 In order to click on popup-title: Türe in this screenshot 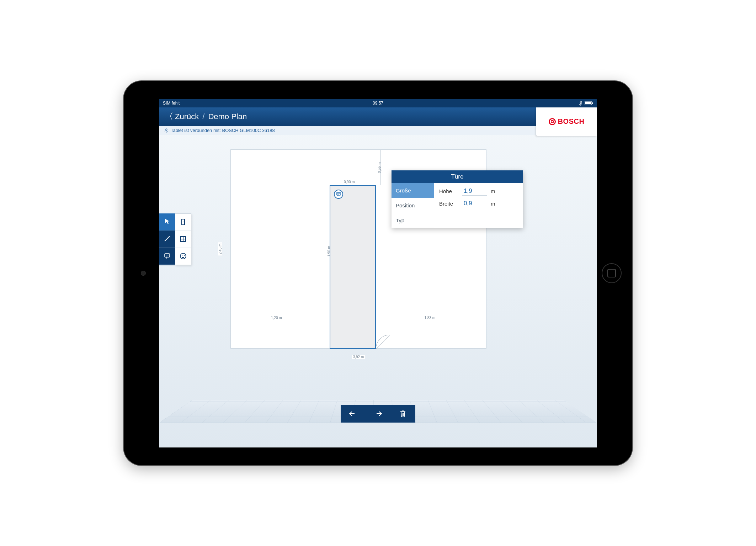, I will do `click(457, 177)`.